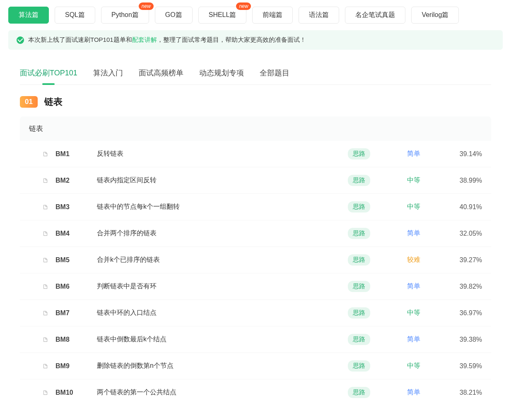 This screenshot has width=511, height=420. What do you see at coordinates (76, 234) in the screenshot?
I see `problem-code: BM4` at bounding box center [76, 234].